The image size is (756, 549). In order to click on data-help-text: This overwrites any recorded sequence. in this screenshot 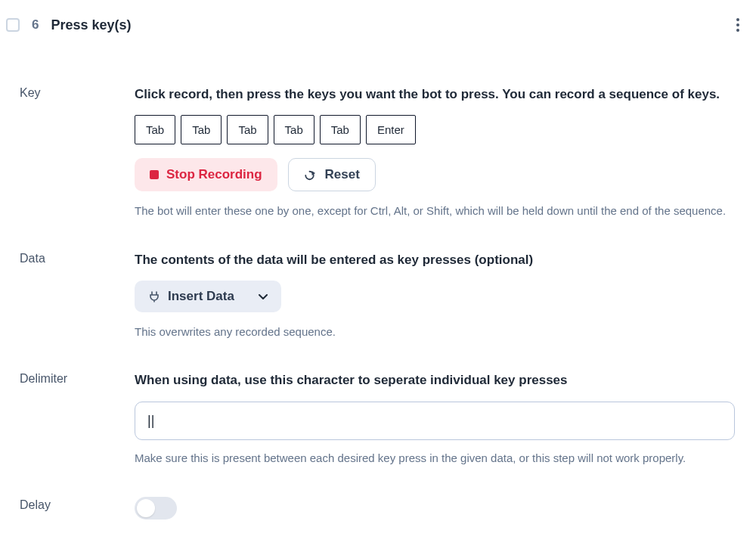, I will do `click(435, 331)`.